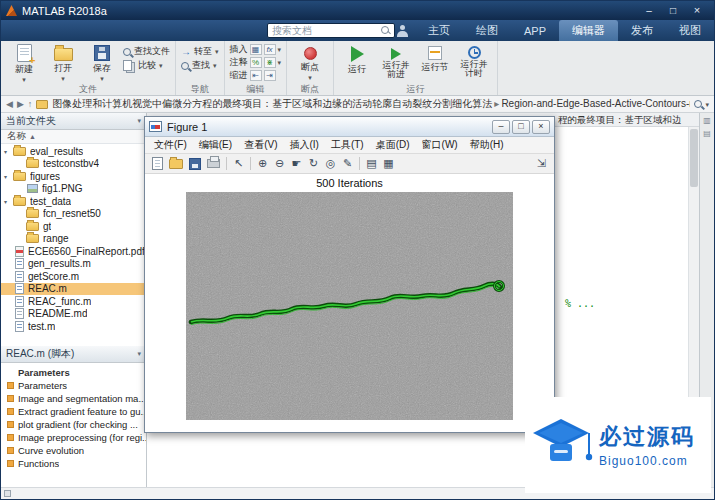  I want to click on tree-item: ▾ test_data, so click(74, 202).